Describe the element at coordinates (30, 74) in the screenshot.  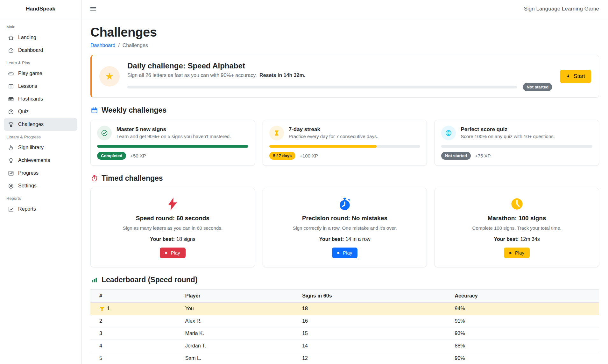
I see `sidebar-item-label: Play game` at that location.